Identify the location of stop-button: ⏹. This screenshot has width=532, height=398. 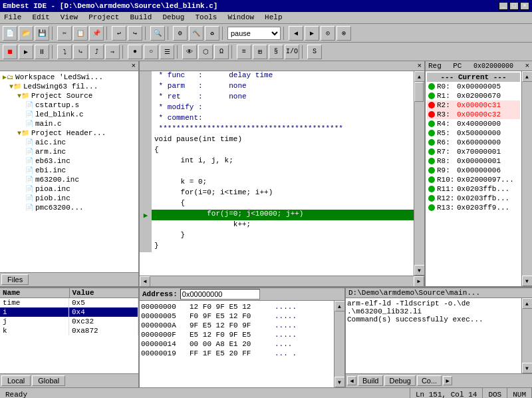
(10, 52).